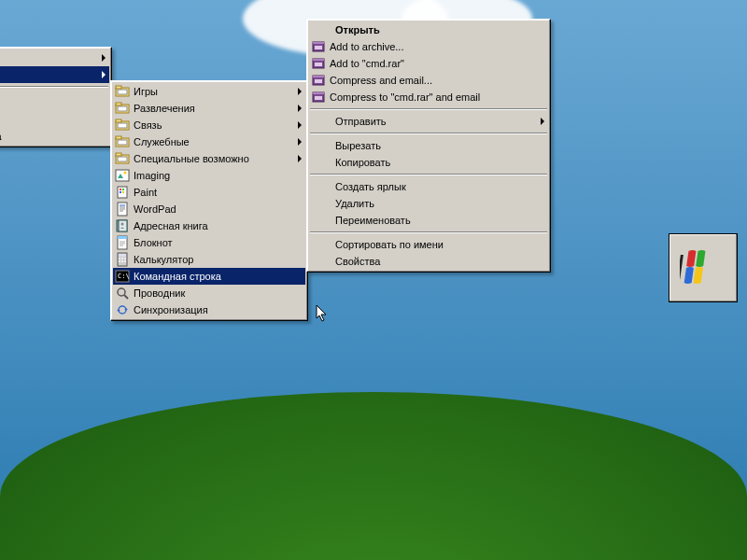 The image size is (747, 560). Describe the element at coordinates (171, 226) in the screenshot. I see `menu-item-label: Адресная книга` at that location.